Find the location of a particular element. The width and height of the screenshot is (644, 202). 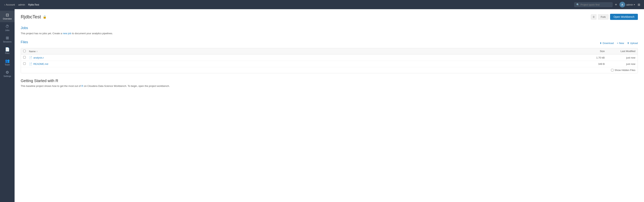

sidebar-item-team: 👥 Team is located at coordinates (7, 62).